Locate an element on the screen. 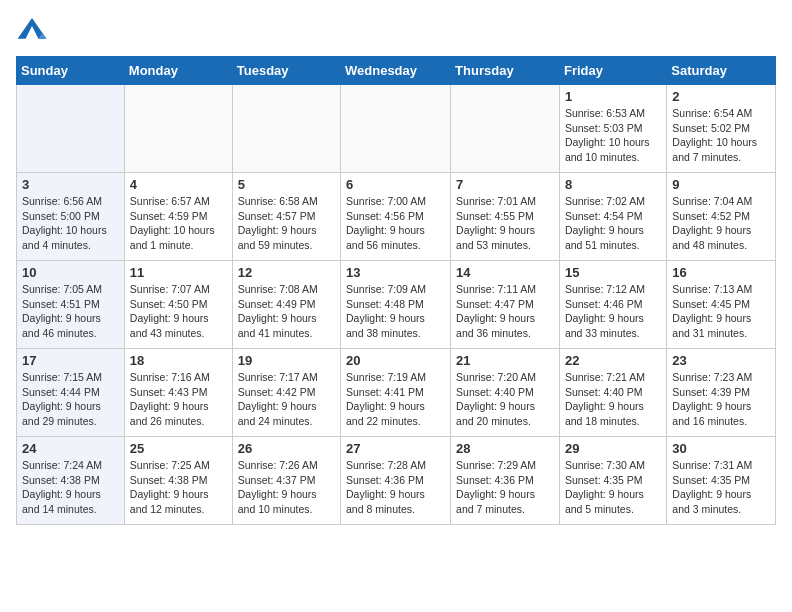  calendar-cell: 29Sunrise: 7:30 AMSunset: 4:35 PMDayligh… is located at coordinates (612, 481).